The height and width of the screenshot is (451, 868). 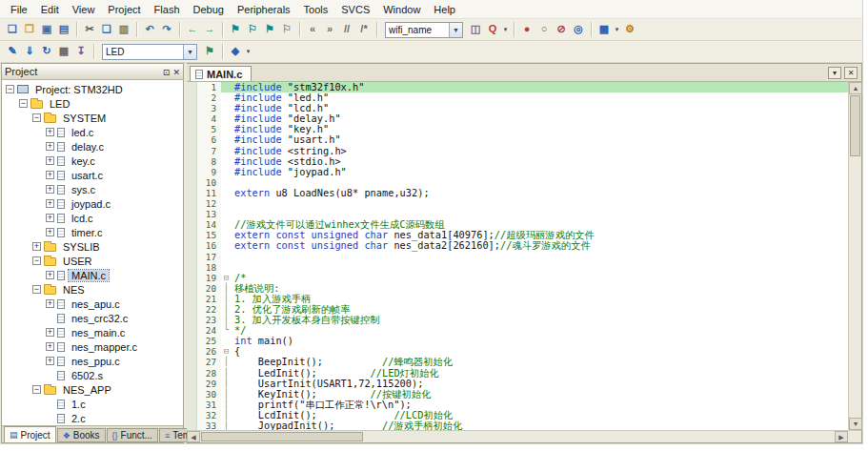 What do you see at coordinates (330, 30) in the screenshot?
I see `indent-right-icon: »` at bounding box center [330, 30].